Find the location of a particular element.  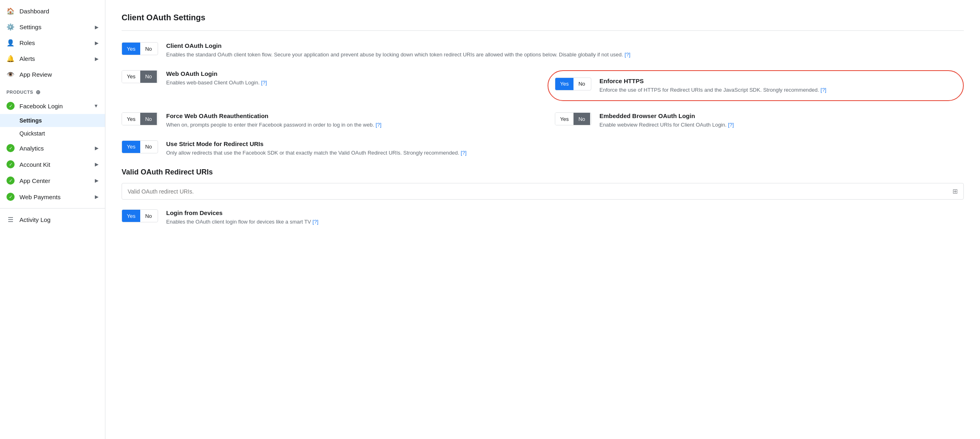

sidebar-label-settings: Settings is located at coordinates (30, 27).